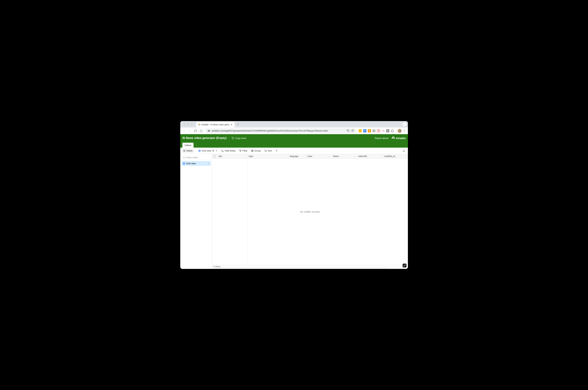 This screenshot has width=588, height=390. Describe the element at coordinates (294, 211) in the screenshot. I see `main-area: Find a view Grid view ✓ title⌄ topic⌄ la…` at that location.